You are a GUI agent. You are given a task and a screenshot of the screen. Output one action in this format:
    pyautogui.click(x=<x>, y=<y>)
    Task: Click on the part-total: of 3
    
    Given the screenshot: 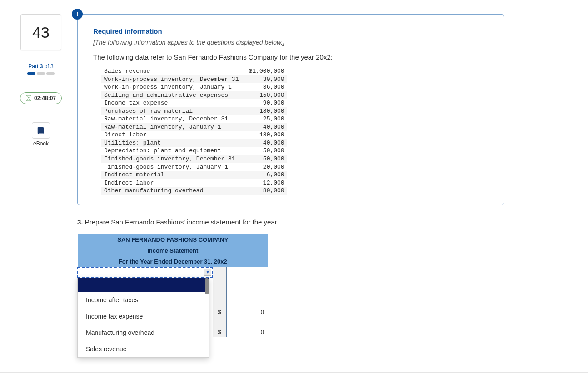 What is the action you would take?
    pyautogui.click(x=48, y=66)
    